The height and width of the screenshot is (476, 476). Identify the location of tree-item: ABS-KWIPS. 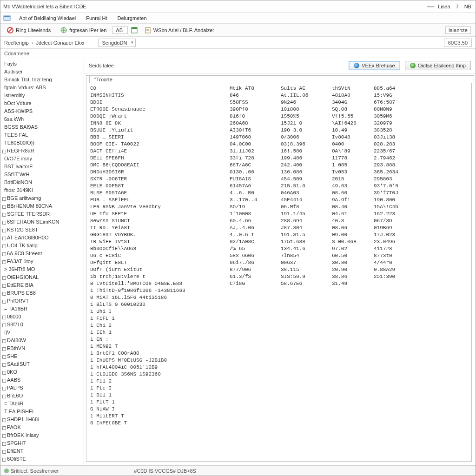
(42, 112).